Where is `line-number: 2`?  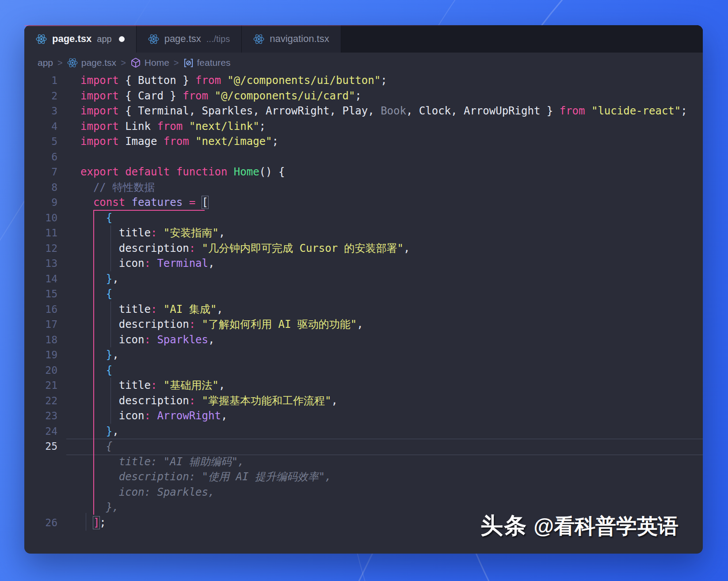 line-number: 2 is located at coordinates (41, 96).